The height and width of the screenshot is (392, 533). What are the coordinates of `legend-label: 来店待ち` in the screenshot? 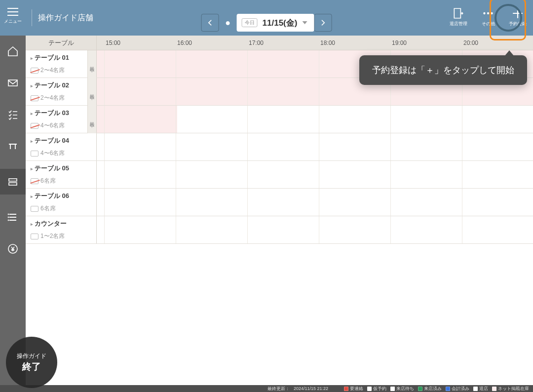 It's located at (405, 389).